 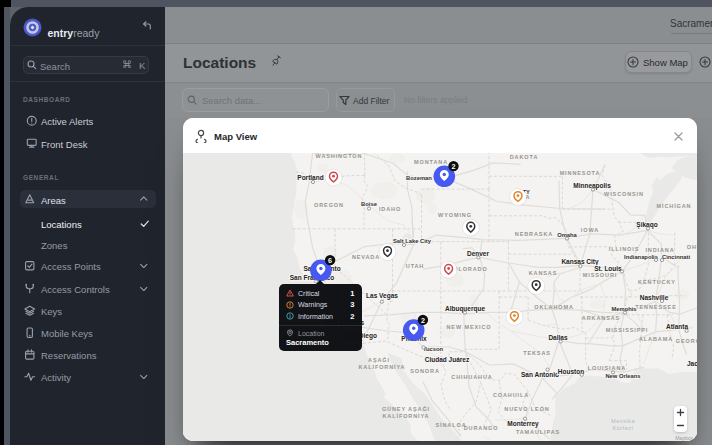 What do you see at coordinates (692, 247) in the screenshot?
I see `svg-text: OHI` at bounding box center [692, 247].